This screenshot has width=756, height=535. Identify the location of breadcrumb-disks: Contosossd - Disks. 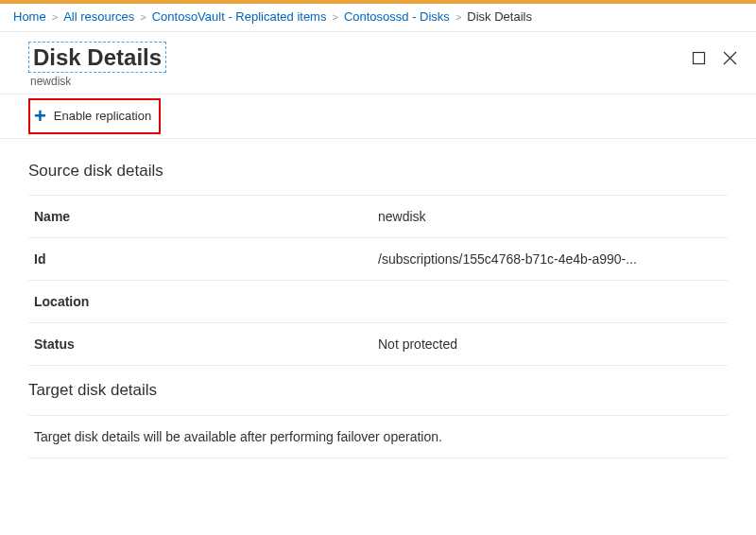
(397, 17).